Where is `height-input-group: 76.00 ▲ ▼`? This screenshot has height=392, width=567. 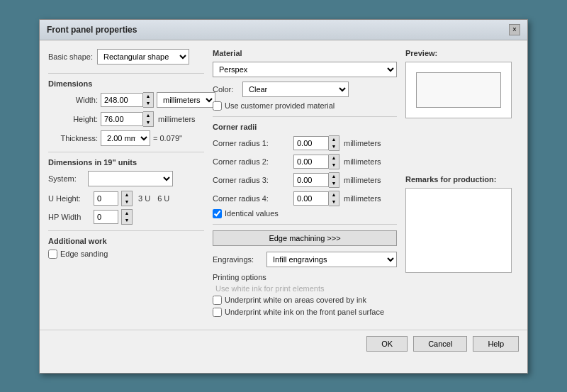
height-input-group: 76.00 ▲ ▼ is located at coordinates (128, 119).